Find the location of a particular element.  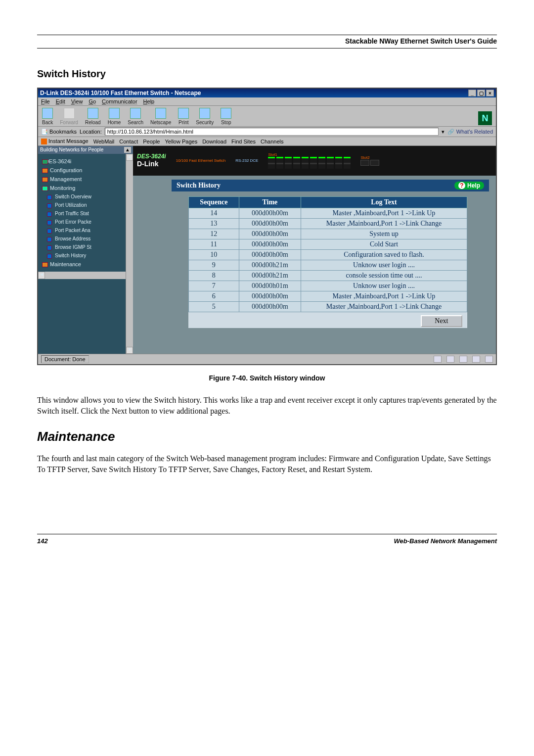

tree-root: DES-3624i is located at coordinates (87, 161).